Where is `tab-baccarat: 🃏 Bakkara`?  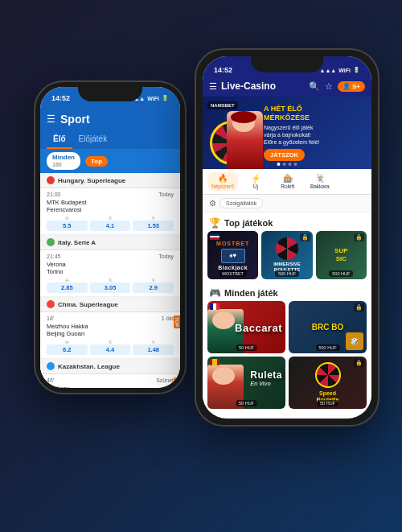 tab-baccarat: 🃏 Bakkara is located at coordinates (320, 182).